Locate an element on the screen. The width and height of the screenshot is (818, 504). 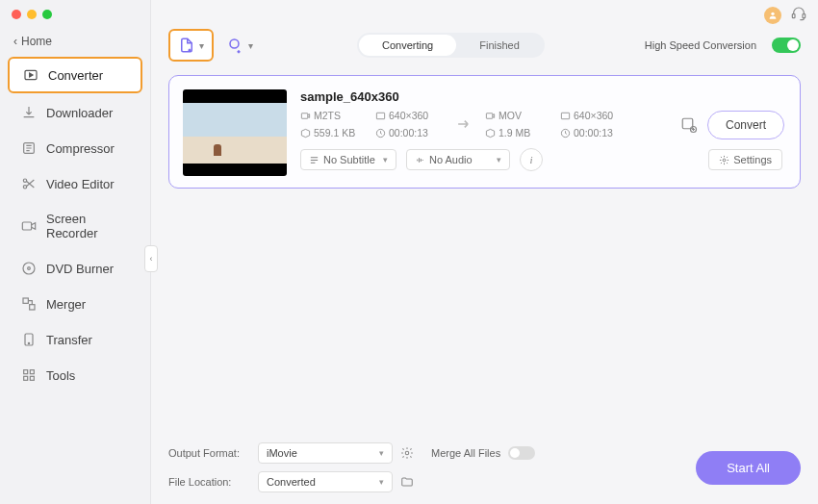
audio-select: No Audio ▾ is located at coordinates (458, 160).